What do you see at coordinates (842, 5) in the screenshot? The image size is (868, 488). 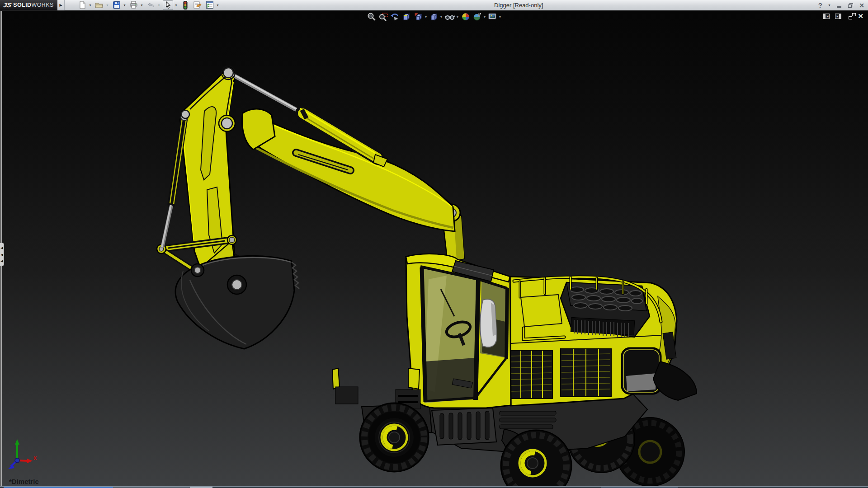 I see `window-controls: ? ▾ ✕` at bounding box center [842, 5].